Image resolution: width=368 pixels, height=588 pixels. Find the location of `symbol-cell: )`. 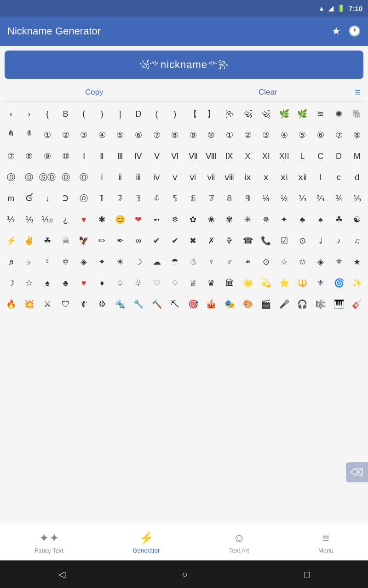

symbol-cell: ) is located at coordinates (175, 114).